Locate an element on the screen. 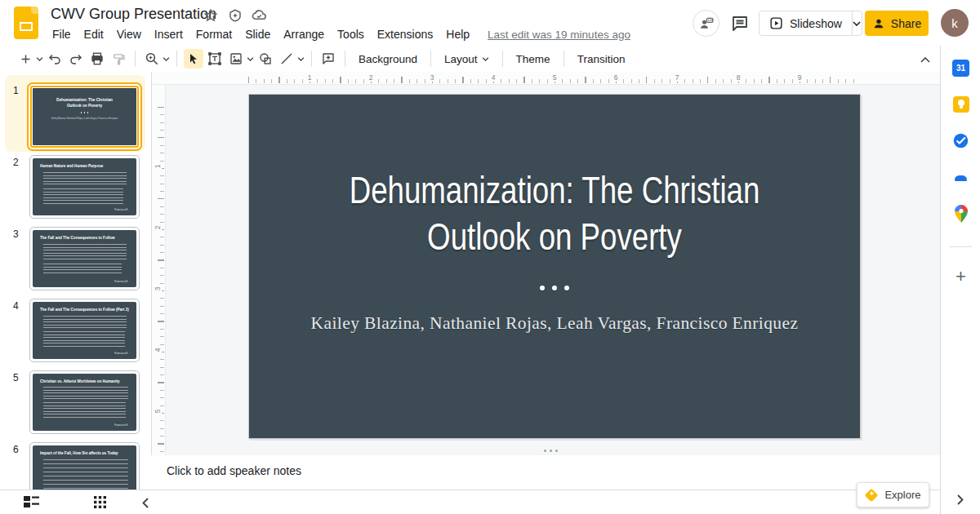 This screenshot has height=514, width=980. last-edit-link: Last edit was 19 minutes ago is located at coordinates (559, 34).